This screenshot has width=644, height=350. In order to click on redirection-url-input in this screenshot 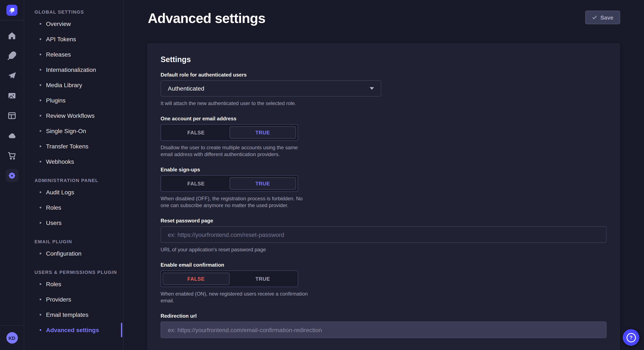, I will do `click(384, 330)`.